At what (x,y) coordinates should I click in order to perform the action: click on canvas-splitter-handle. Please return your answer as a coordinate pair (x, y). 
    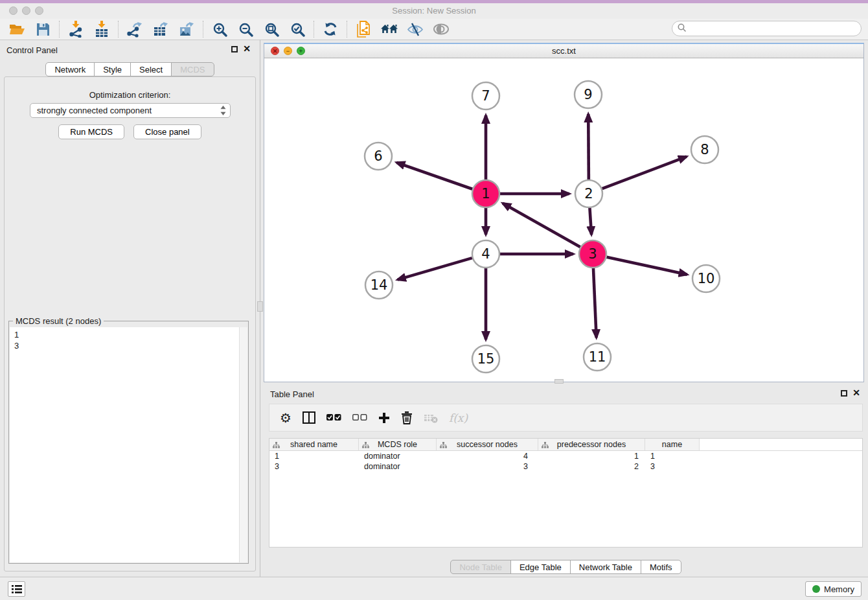
    Looking at the image, I should click on (559, 381).